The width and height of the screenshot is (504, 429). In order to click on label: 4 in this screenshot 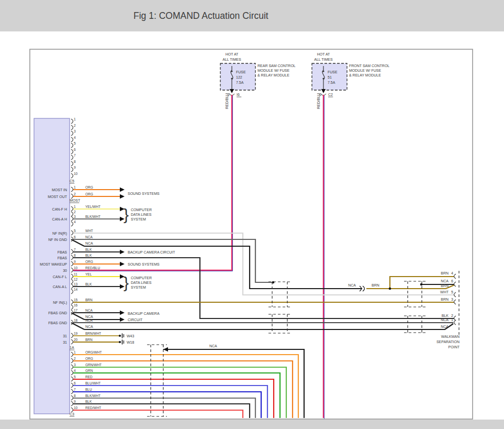, I will do `click(452, 273)`.